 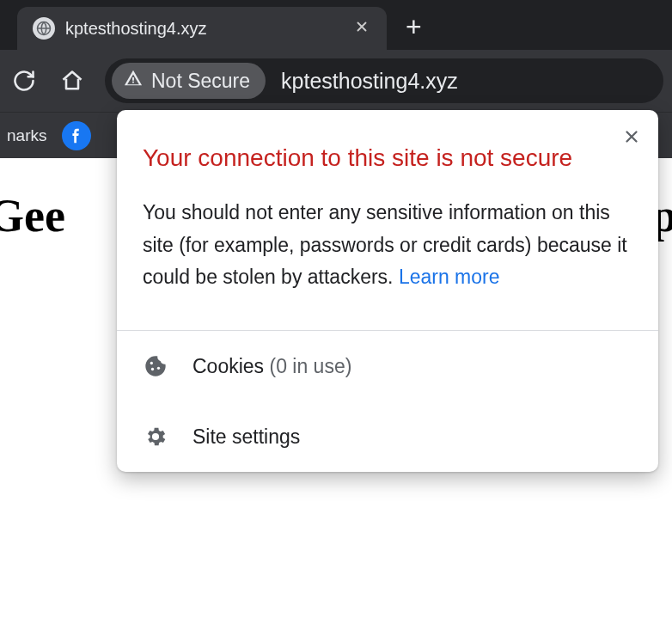 What do you see at coordinates (246, 437) in the screenshot?
I see `site-settings-label: Site settings` at bounding box center [246, 437].